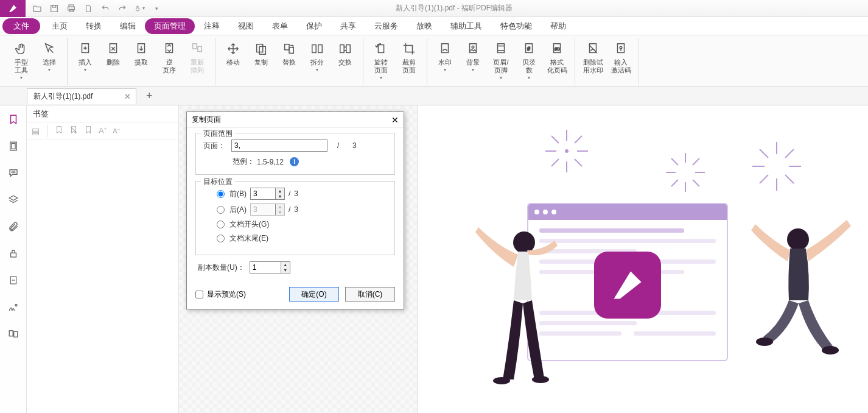 The image size is (868, 413). What do you see at coordinates (348, 26) in the screenshot?
I see `menu-share: 共享` at bounding box center [348, 26].